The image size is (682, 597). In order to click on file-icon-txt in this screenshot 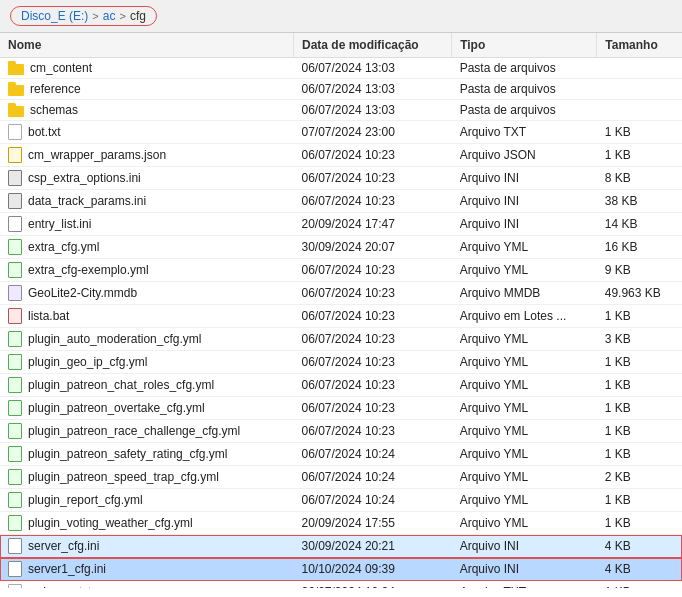, I will do `click(15, 586)`.